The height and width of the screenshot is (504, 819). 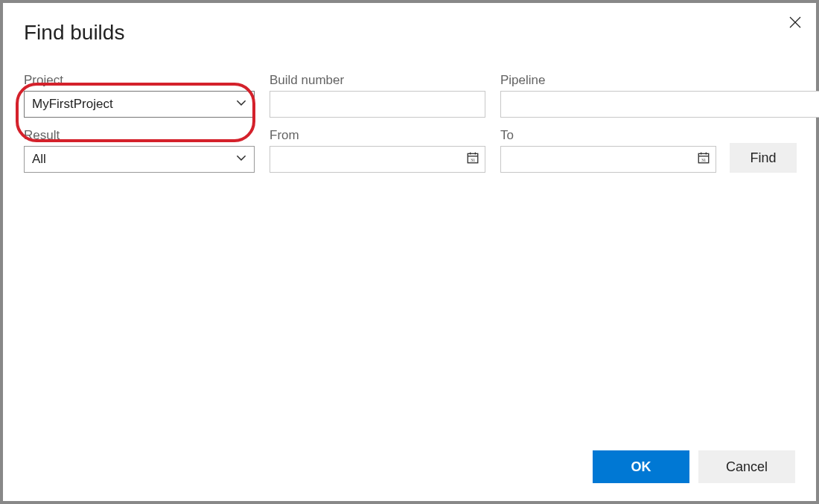 What do you see at coordinates (377, 95) in the screenshot?
I see `build-number-field: Build number` at bounding box center [377, 95].